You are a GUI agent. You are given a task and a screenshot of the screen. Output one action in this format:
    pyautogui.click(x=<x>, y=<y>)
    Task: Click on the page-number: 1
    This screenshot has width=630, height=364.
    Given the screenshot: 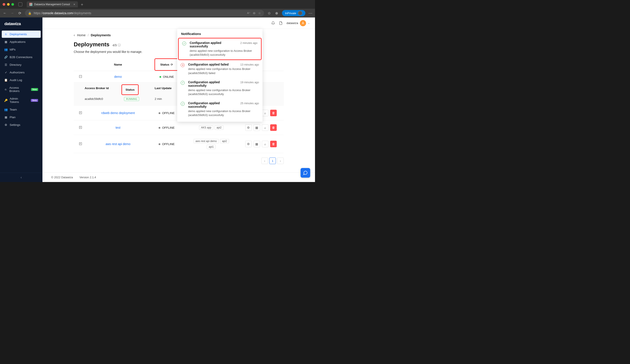 What is the action you would take?
    pyautogui.click(x=272, y=161)
    